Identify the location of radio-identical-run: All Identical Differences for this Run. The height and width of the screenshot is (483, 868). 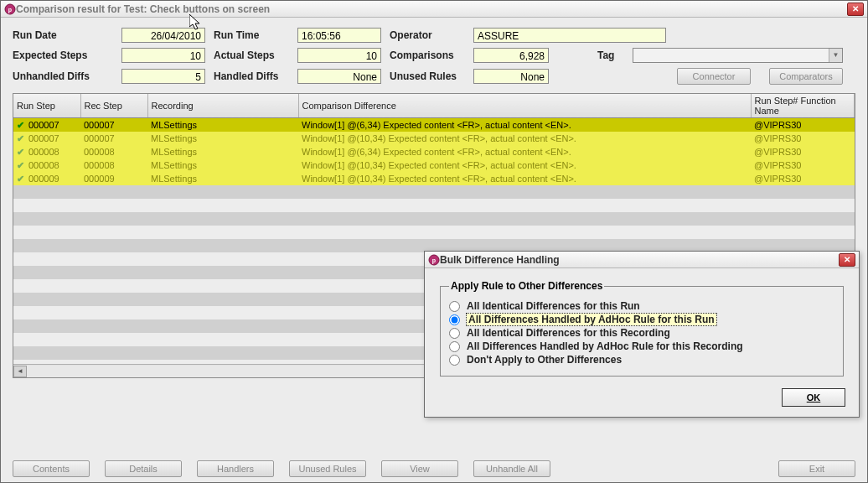
(642, 306).